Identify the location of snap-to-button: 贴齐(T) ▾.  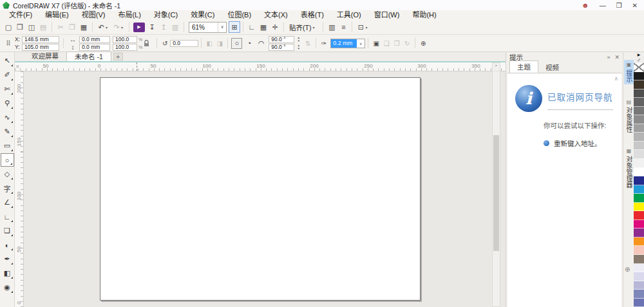
(303, 27).